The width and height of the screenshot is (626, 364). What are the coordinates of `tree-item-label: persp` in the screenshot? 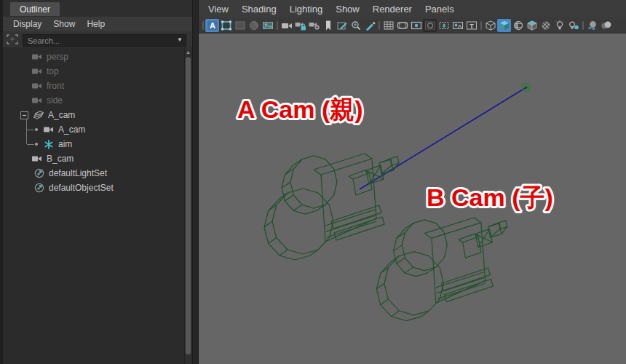 It's located at (58, 57).